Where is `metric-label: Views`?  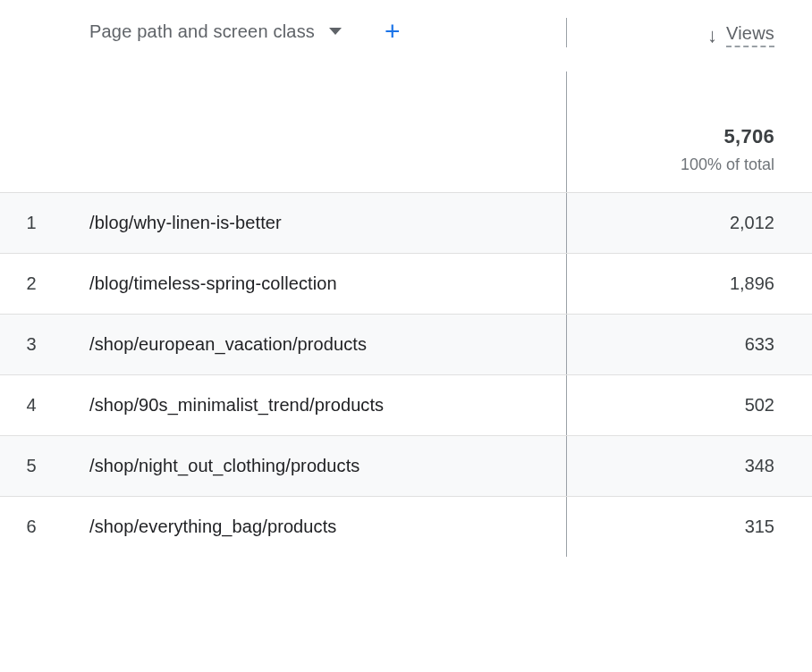
metric-label: Views is located at coordinates (750, 36).